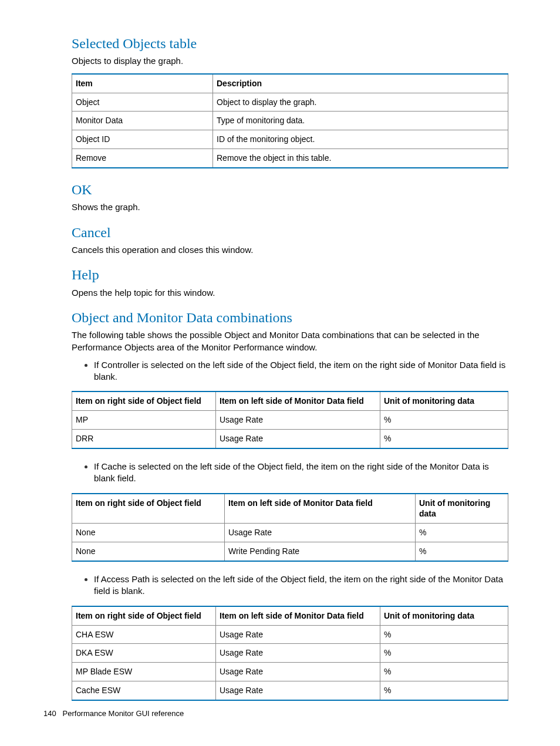 Image resolution: width=560 pixels, height=746 pixels. I want to click on heading-combos: Object and Monitor Data combinations, so click(290, 318).